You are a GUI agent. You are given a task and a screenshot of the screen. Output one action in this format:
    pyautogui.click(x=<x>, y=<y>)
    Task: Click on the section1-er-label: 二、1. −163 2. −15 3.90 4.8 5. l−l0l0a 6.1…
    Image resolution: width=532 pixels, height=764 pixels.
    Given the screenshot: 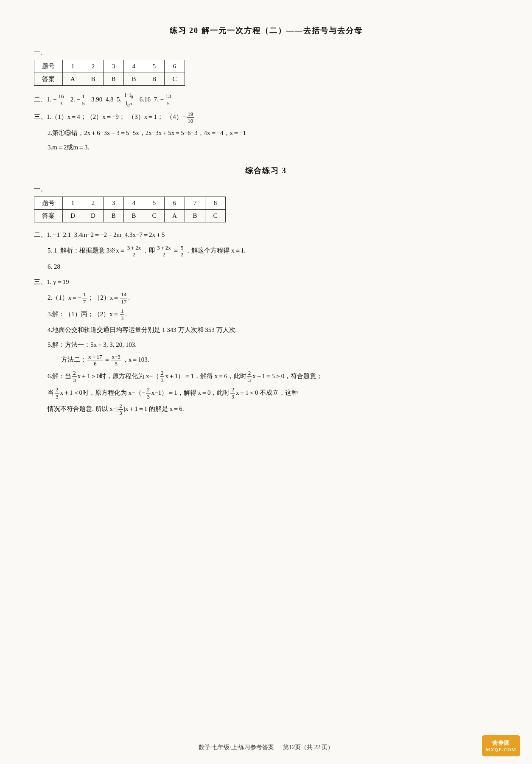 What is the action you would take?
    pyautogui.click(x=266, y=100)
    